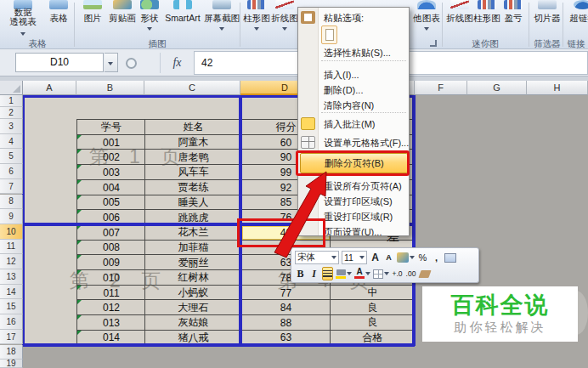 The image size is (588, 368). I want to click on row-header-10: 10, so click(12, 232).